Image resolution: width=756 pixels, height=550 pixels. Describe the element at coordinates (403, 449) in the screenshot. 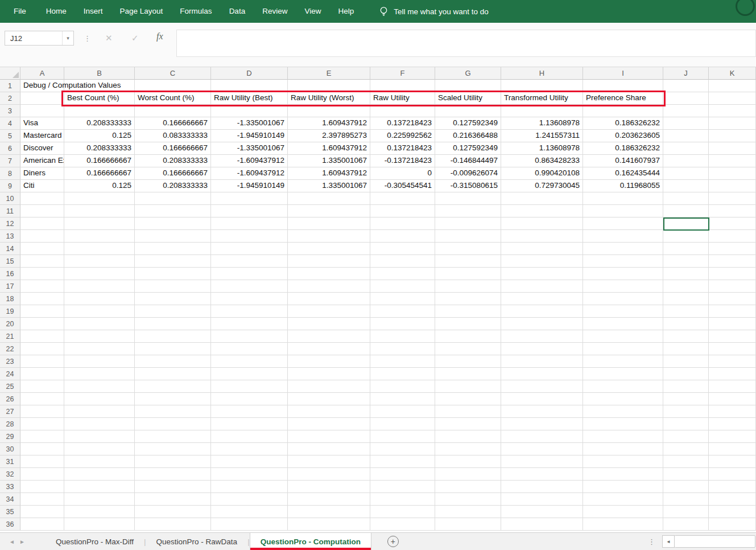

I see `cell-F30` at that location.